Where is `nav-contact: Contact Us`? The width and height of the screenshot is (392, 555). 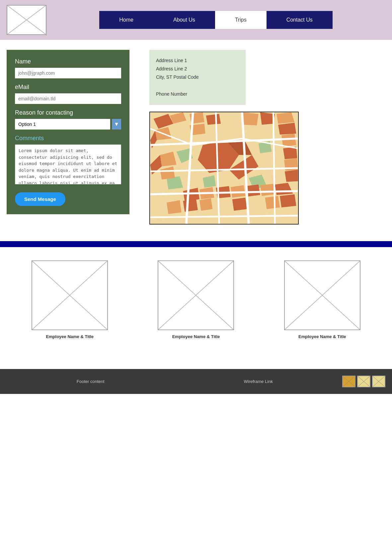
nav-contact: Contact Us is located at coordinates (299, 20).